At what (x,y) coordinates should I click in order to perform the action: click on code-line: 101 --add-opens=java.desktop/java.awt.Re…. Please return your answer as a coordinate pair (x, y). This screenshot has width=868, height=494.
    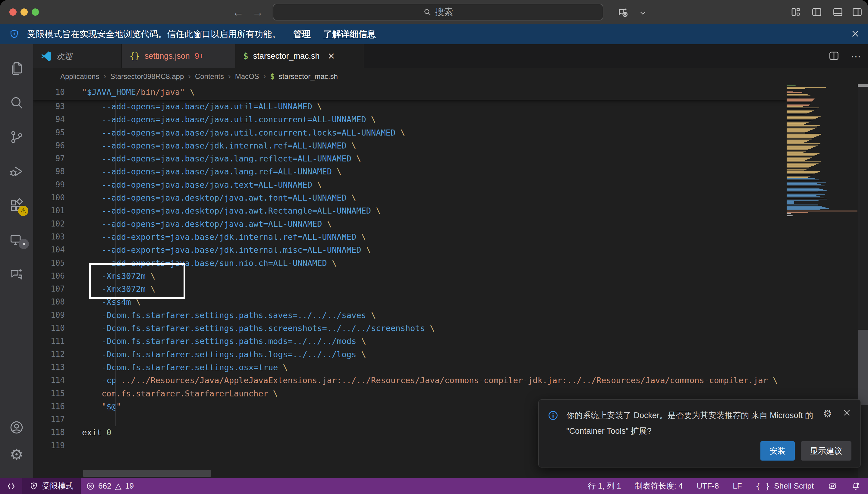
    Looking at the image, I should click on (410, 211).